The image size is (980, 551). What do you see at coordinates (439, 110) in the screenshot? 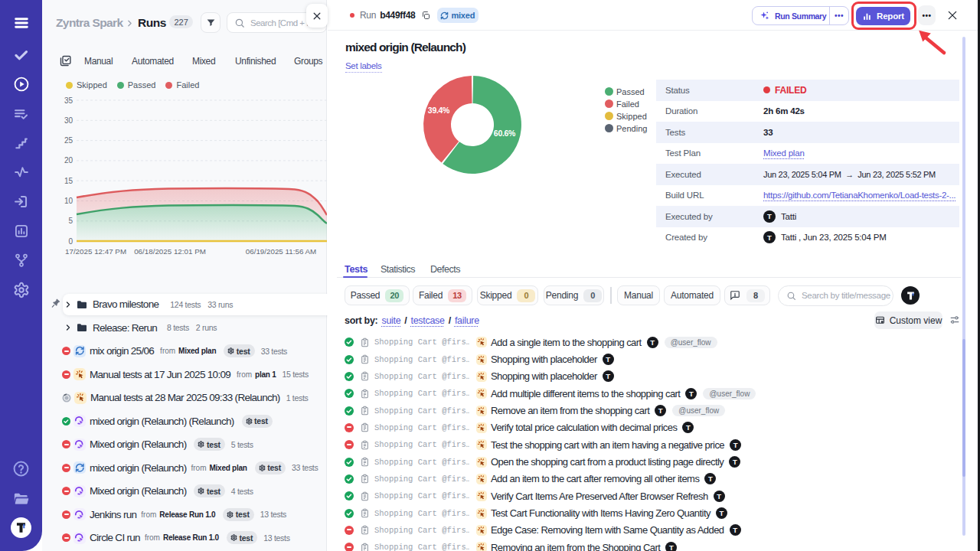
I see `svg-text: 39.4%` at bounding box center [439, 110].